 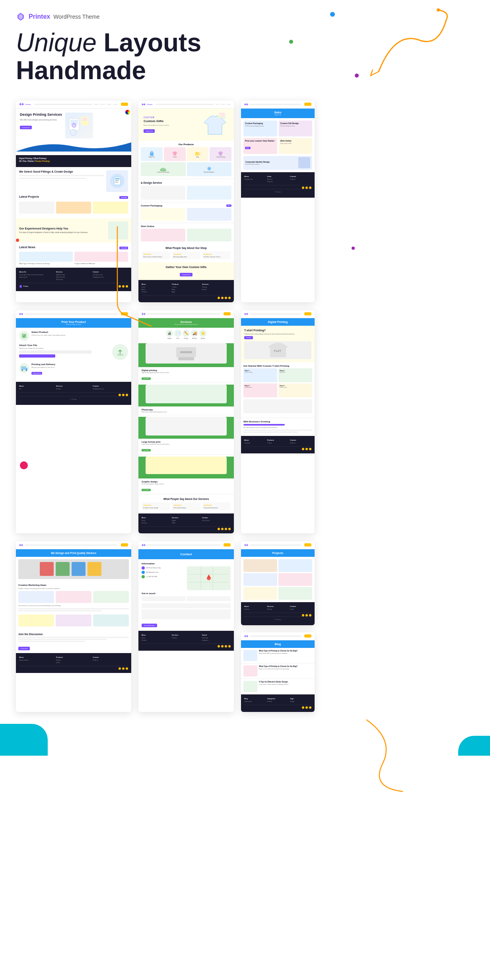 I want to click on card2-cta: Gather Your Own Custom Gifts Contact Us, so click(x=186, y=271).